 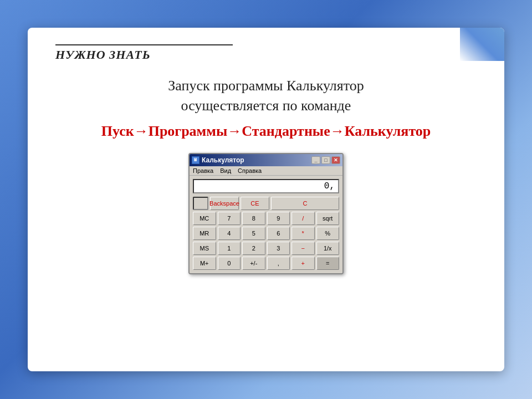 What do you see at coordinates (326, 160) in the screenshot?
I see `maximize-button: □` at bounding box center [326, 160].